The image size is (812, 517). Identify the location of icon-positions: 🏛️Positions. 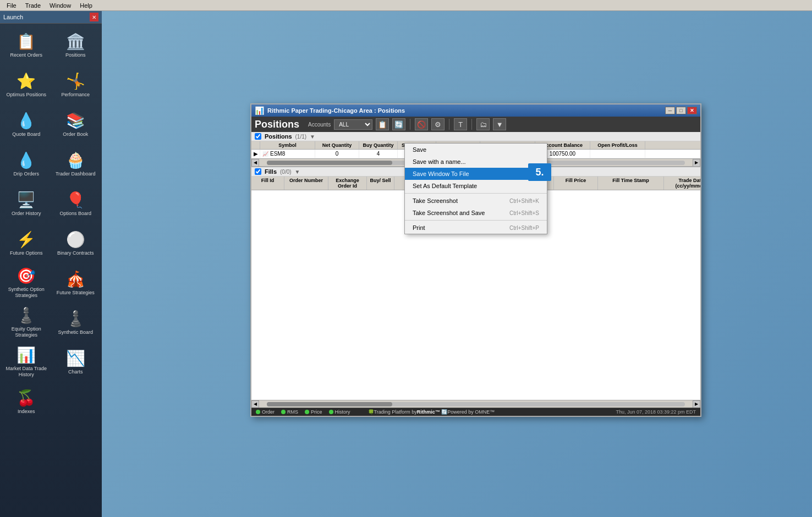
(76, 45).